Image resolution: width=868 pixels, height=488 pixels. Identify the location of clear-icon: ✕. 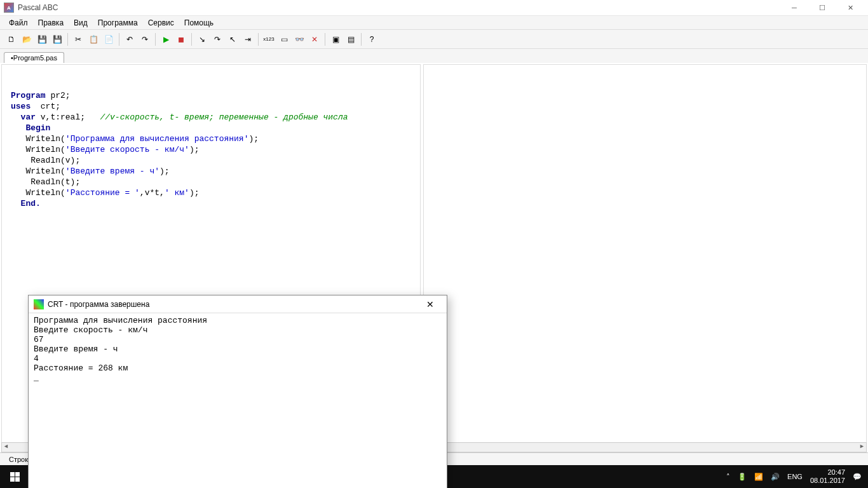
(315, 39).